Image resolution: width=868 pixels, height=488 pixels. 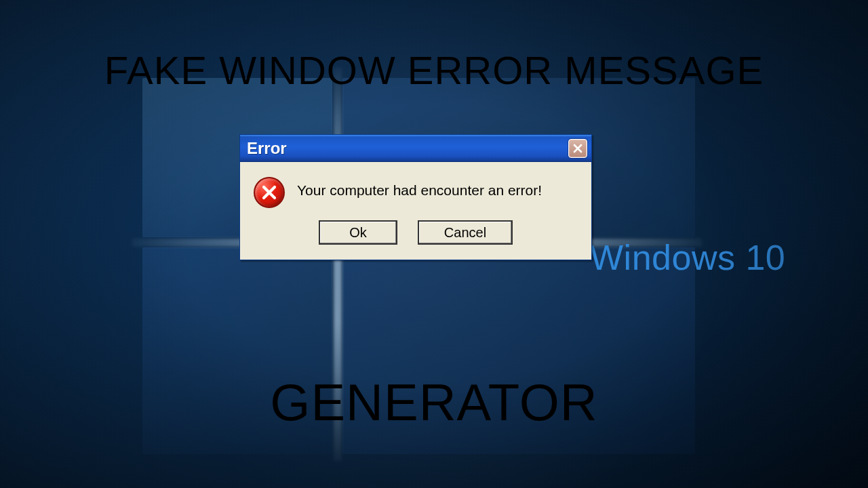 I want to click on dialog-body: Your computer had encounter an error!, so click(x=416, y=188).